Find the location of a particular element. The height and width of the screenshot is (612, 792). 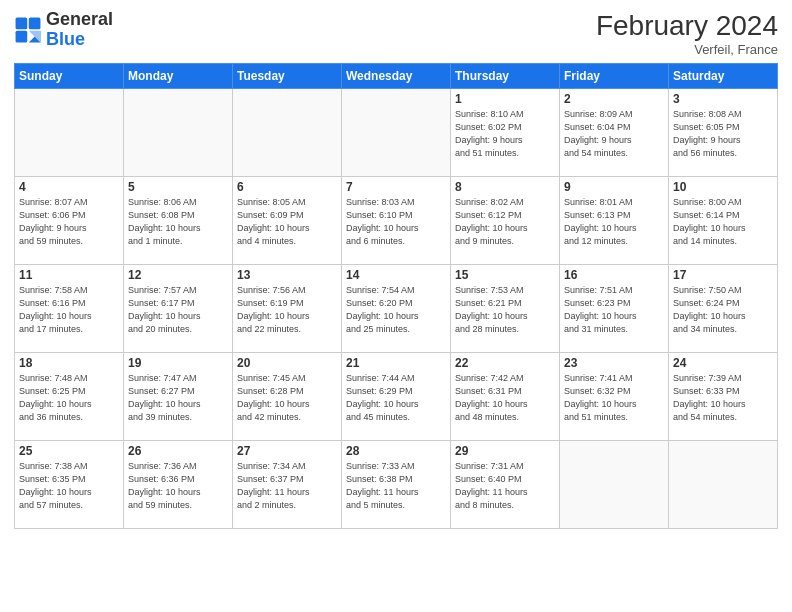

day-info: Sunrise: 7:33 AM Sunset: 6:38 PM Dayligh… is located at coordinates (396, 486).